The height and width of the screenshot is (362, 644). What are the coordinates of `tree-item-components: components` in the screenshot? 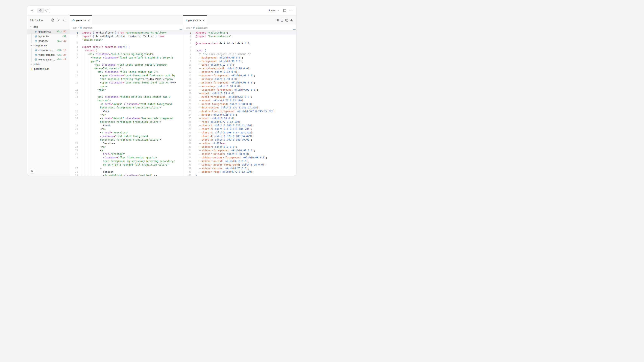 It's located at (48, 45).